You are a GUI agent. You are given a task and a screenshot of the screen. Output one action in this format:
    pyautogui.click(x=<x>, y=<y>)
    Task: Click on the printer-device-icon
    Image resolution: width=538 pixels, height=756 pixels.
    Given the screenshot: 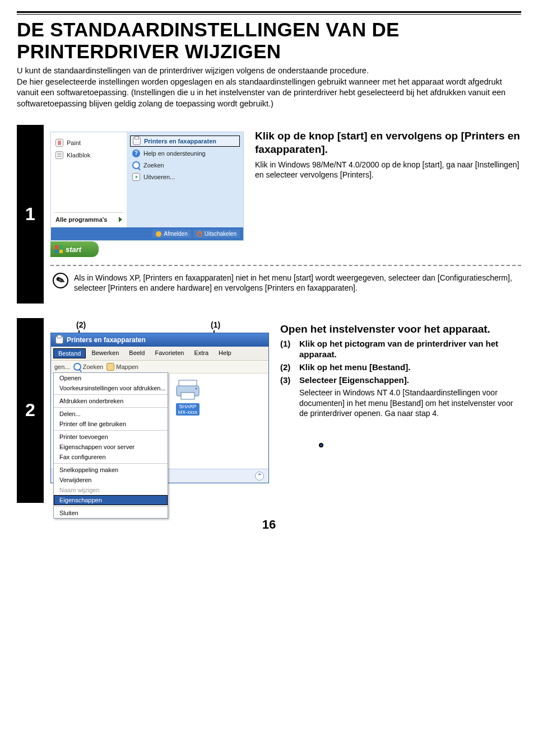 What is the action you would take?
    pyautogui.click(x=188, y=390)
    